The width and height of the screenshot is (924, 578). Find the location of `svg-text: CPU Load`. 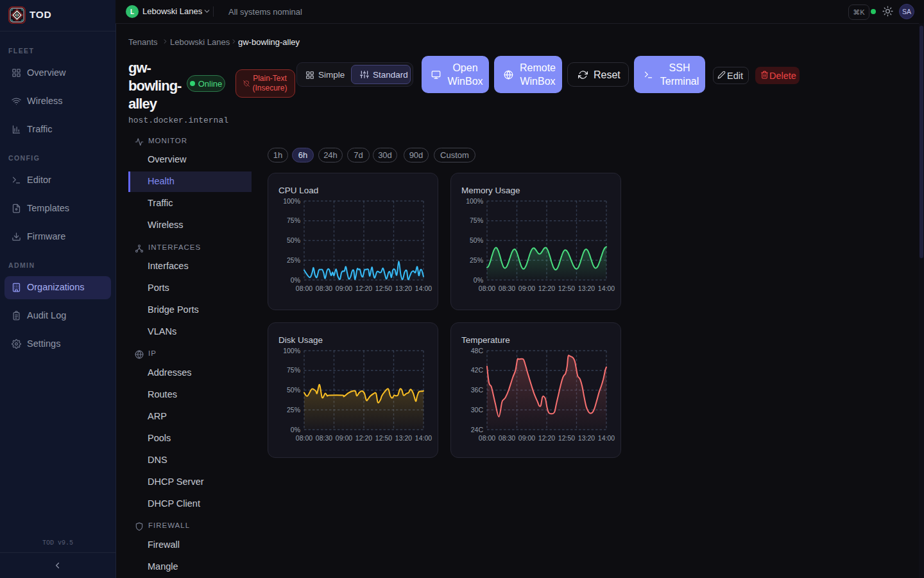

svg-text: CPU Load is located at coordinates (298, 190).